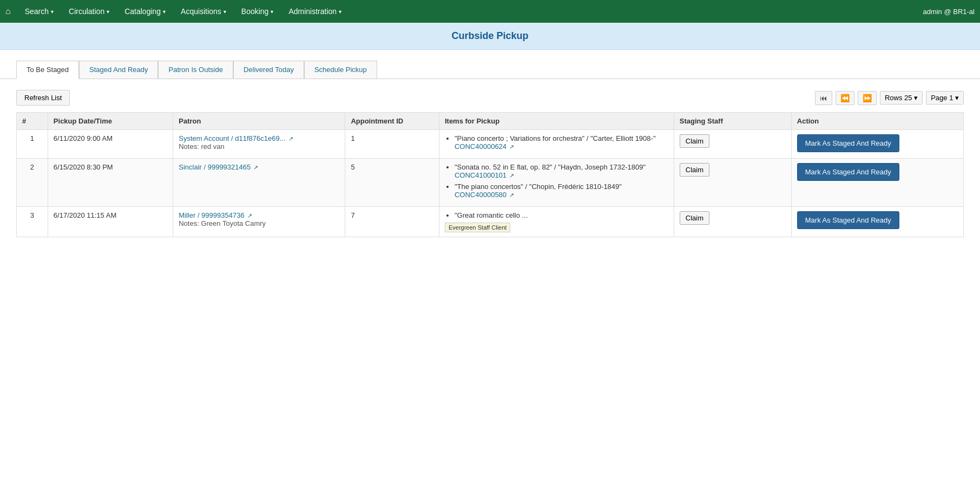  What do you see at coordinates (490, 222) in the screenshot?
I see `table-row: 36/17/2020 11:15 AMMiller / 99999354736 …` at bounding box center [490, 222].